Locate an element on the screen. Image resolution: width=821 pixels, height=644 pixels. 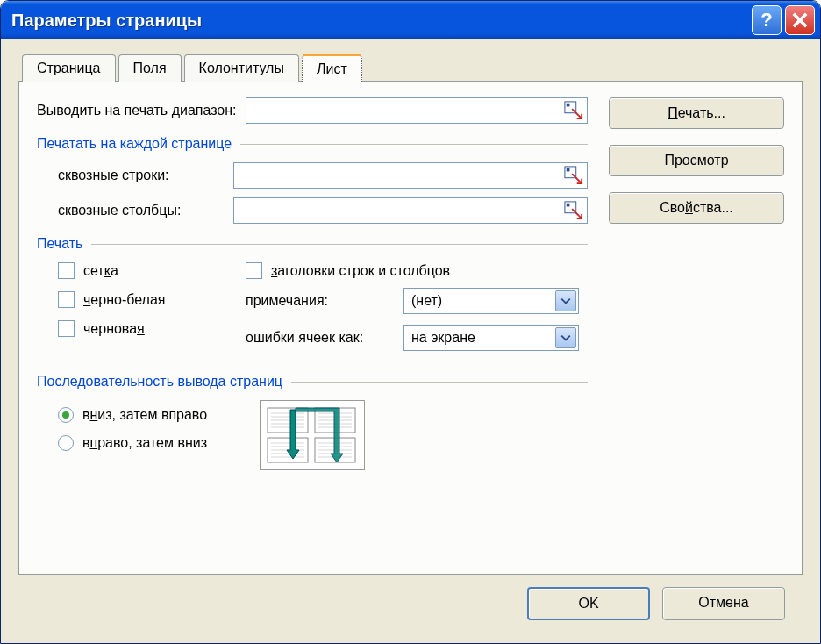
errors-value: на экране is located at coordinates (444, 338).